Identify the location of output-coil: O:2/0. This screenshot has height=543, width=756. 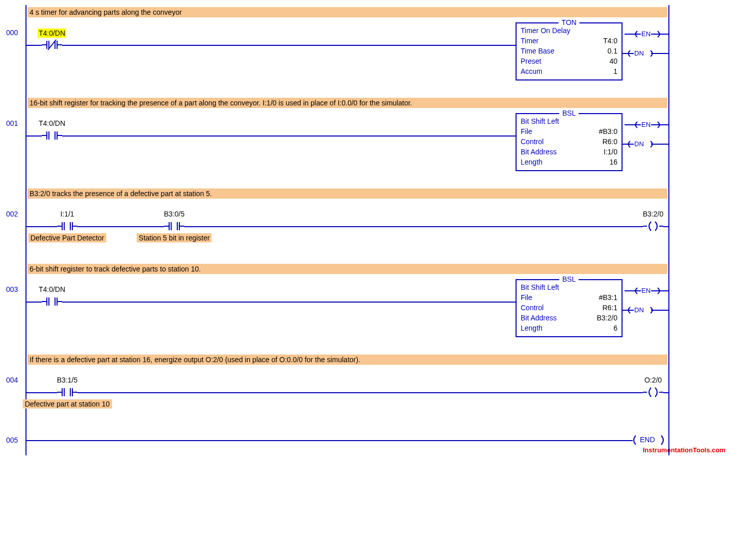
(653, 393).